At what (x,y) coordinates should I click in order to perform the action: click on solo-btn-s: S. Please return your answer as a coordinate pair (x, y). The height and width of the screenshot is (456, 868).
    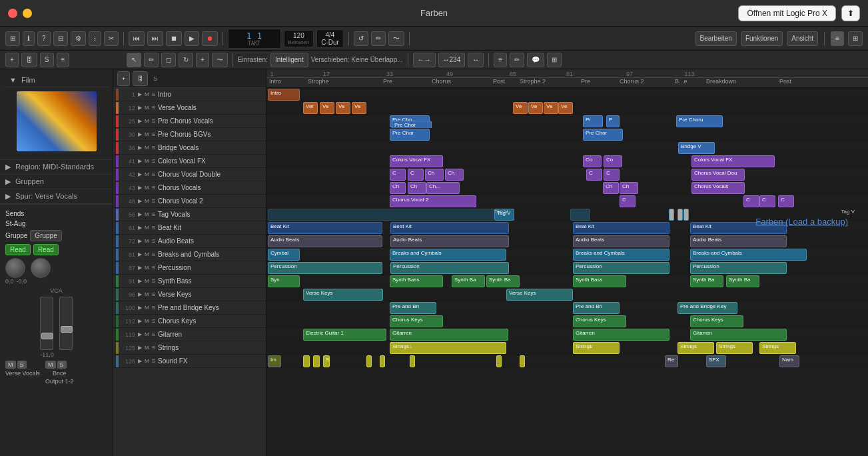
    Looking at the image, I should click on (47, 60).